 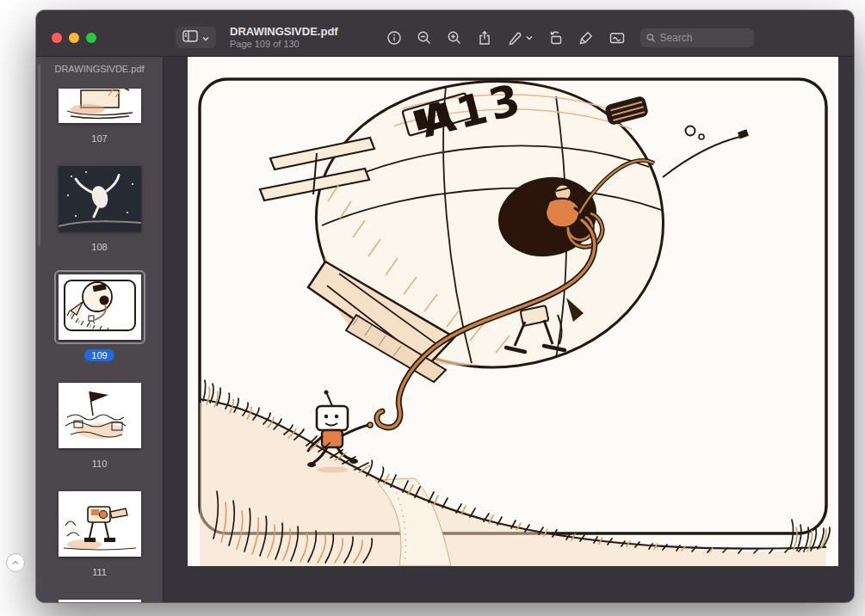 I want to click on info-icon, so click(x=394, y=38).